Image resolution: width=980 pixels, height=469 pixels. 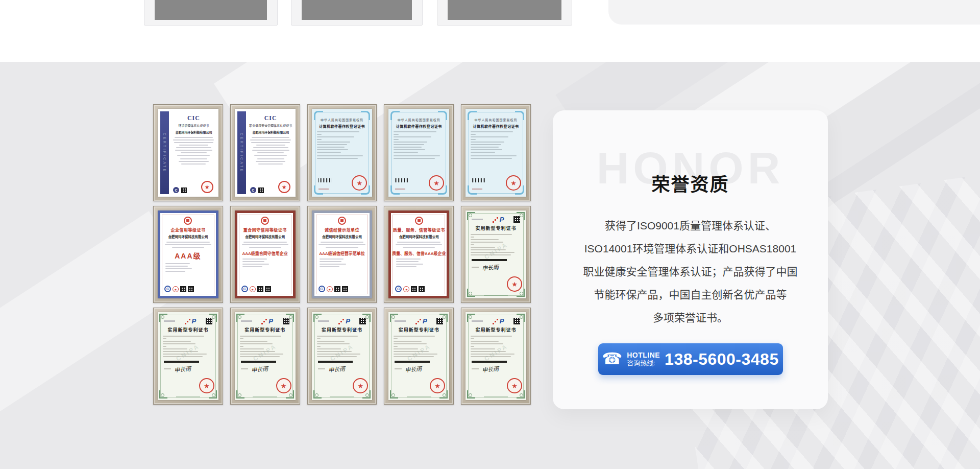 What do you see at coordinates (253, 190) in the screenshot?
I see `cic-badge-icon: C` at bounding box center [253, 190].